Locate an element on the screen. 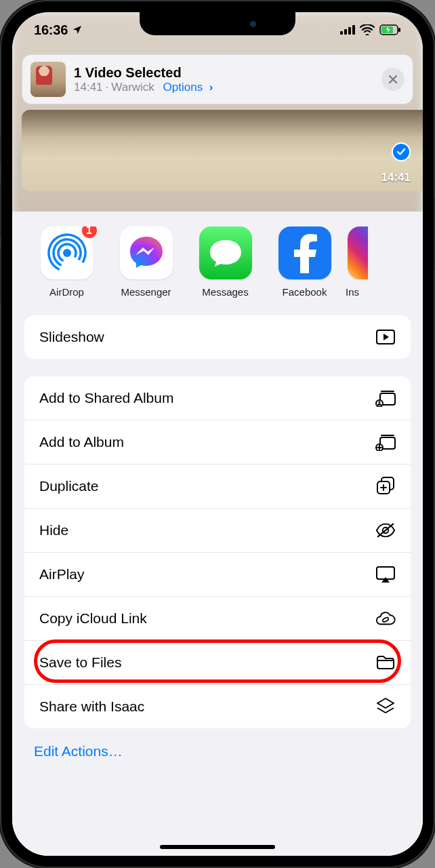 The image size is (435, 868). app-messenger: Messenger is located at coordinates (146, 262).